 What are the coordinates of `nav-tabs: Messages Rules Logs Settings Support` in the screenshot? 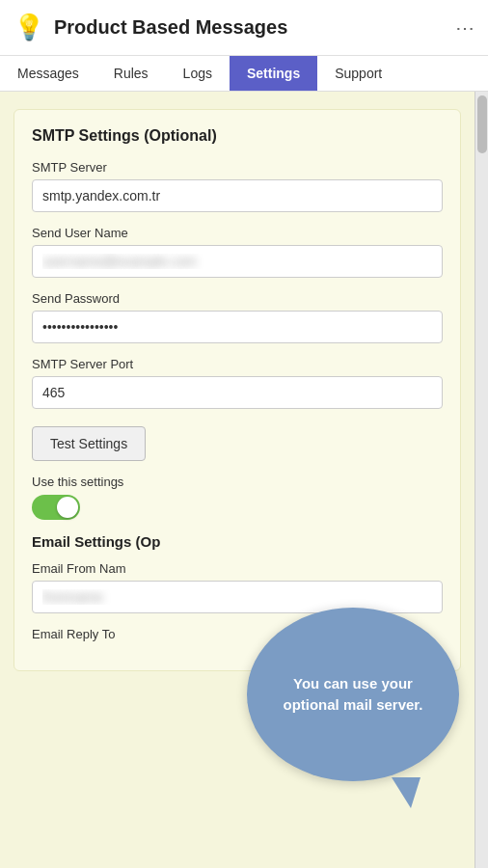 It's located at (244, 73).